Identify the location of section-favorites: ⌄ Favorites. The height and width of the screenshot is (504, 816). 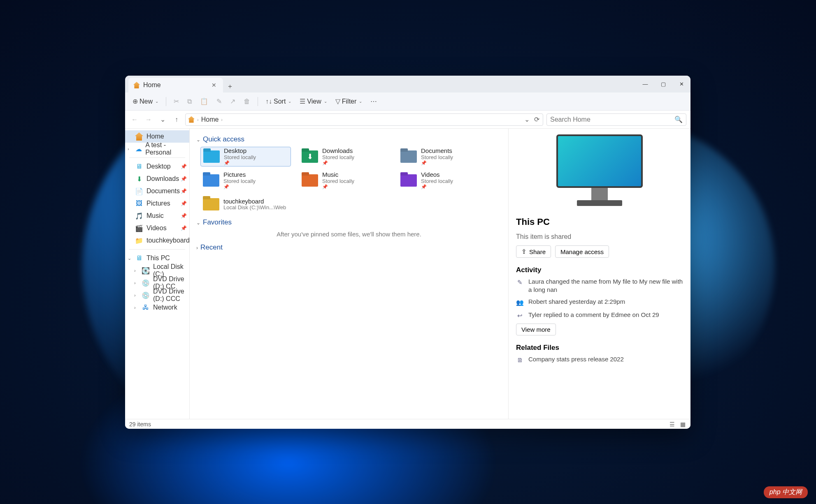
(349, 222).